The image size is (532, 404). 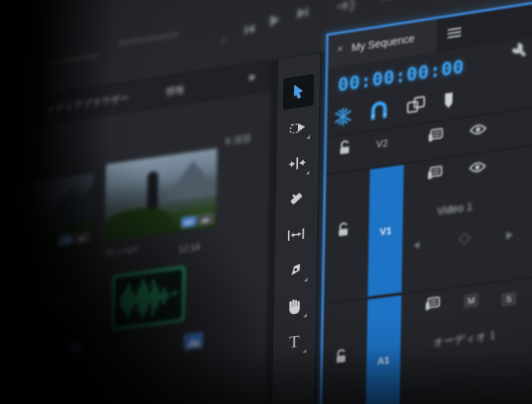 What do you see at coordinates (295, 228) in the screenshot?
I see `tools-panel: T` at bounding box center [295, 228].